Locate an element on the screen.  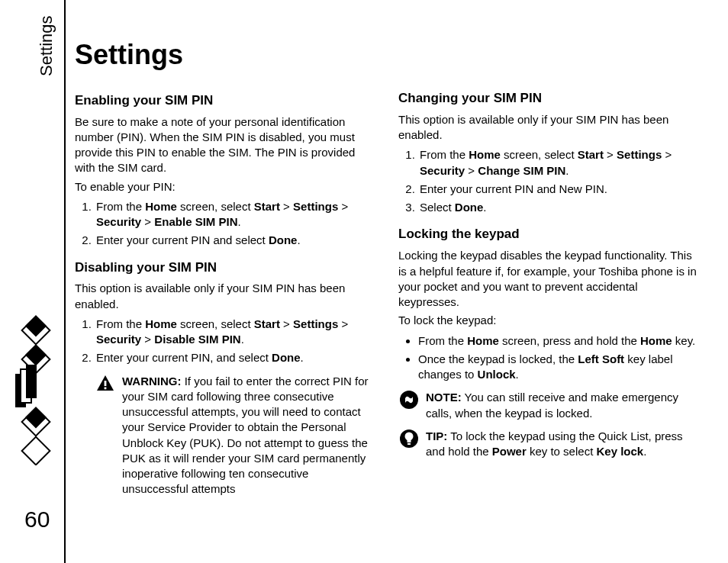
side-section-label: Settings is located at coordinates (47, 47).